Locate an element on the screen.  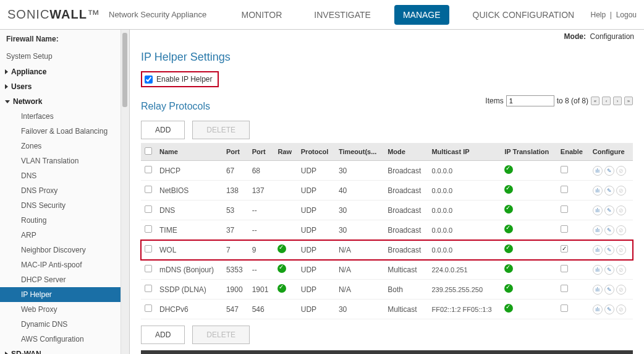
scroll-thumb is located at coordinates (125, 70).